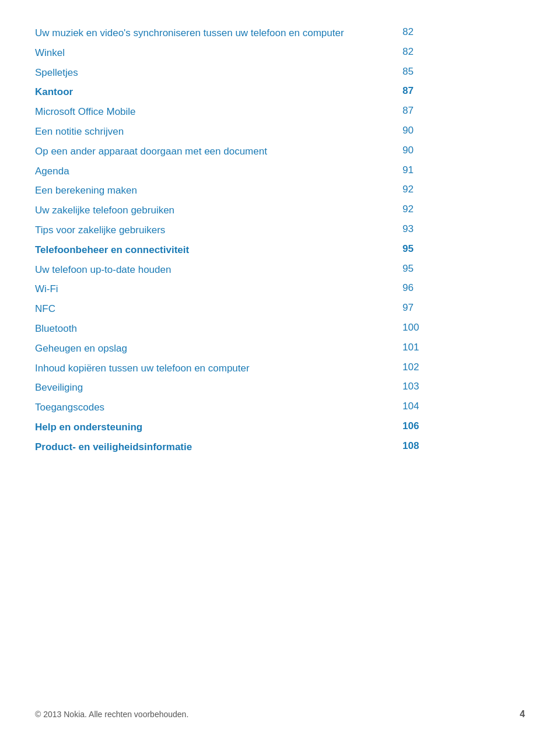 The image size is (560, 737). What do you see at coordinates (464, 309) in the screenshot?
I see `toc-item-page: 97` at bounding box center [464, 309].